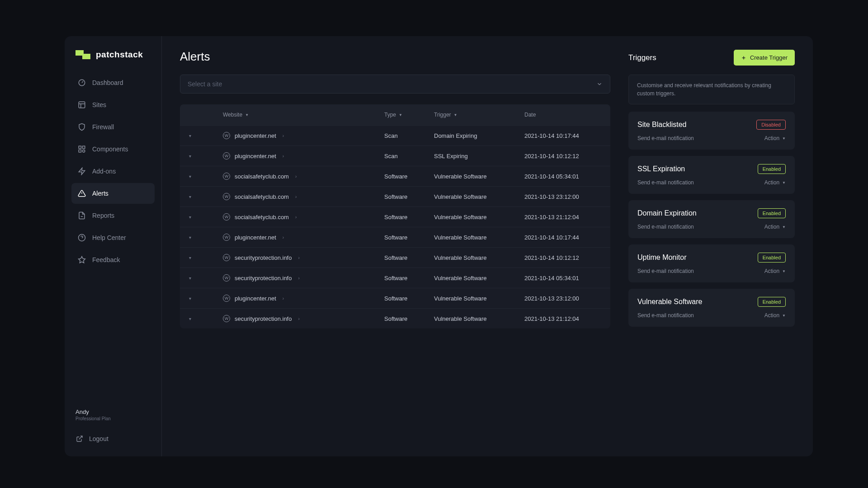  I want to click on sidebar-item-label: Add-ons, so click(104, 171).